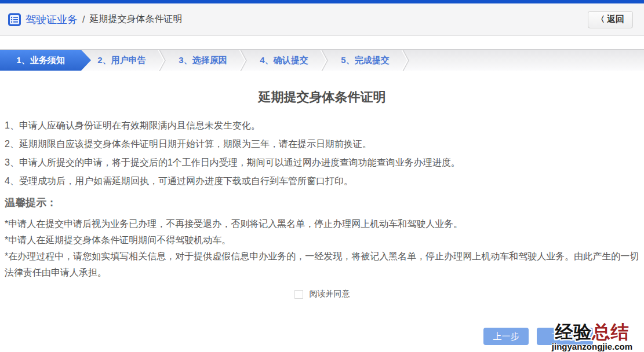  What do you see at coordinates (45, 60) in the screenshot?
I see `step-1-business-notice: 1、业务须知` at bounding box center [45, 60].